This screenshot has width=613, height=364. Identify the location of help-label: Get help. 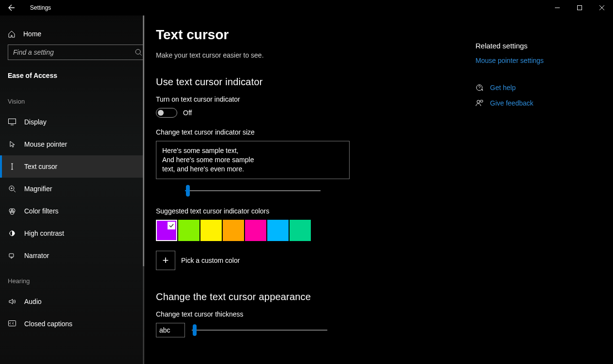
(503, 88).